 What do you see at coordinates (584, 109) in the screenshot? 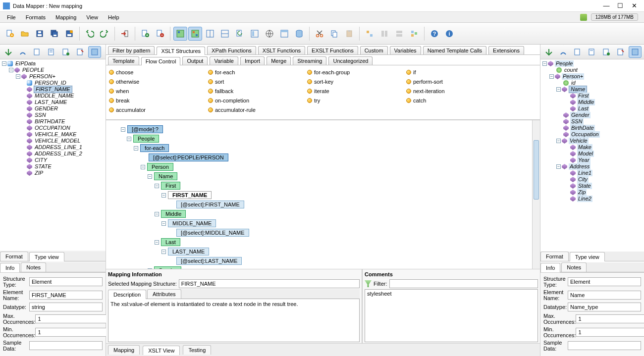
I see `tree-field: Last` at bounding box center [584, 109].